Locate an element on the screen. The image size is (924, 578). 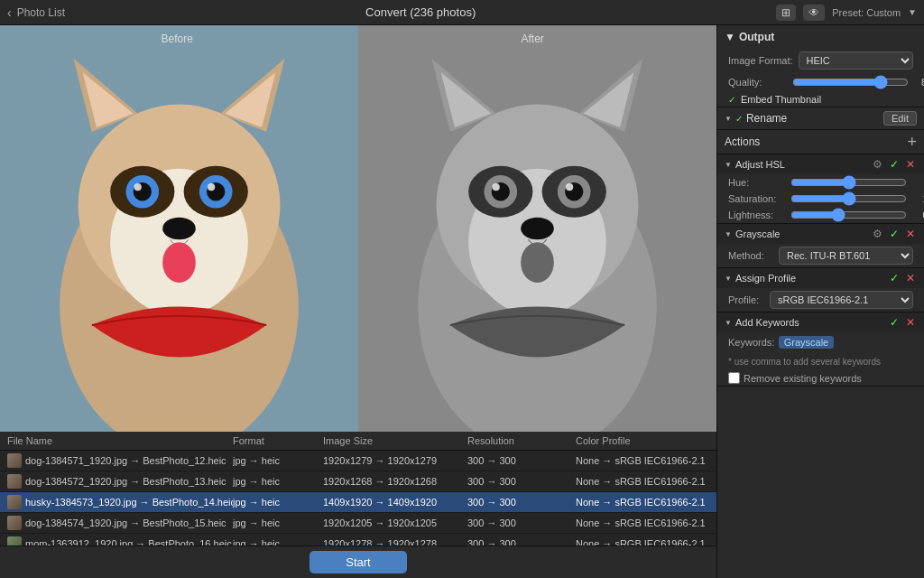
back-arrow-icon: ‹ is located at coordinates (9, 13).